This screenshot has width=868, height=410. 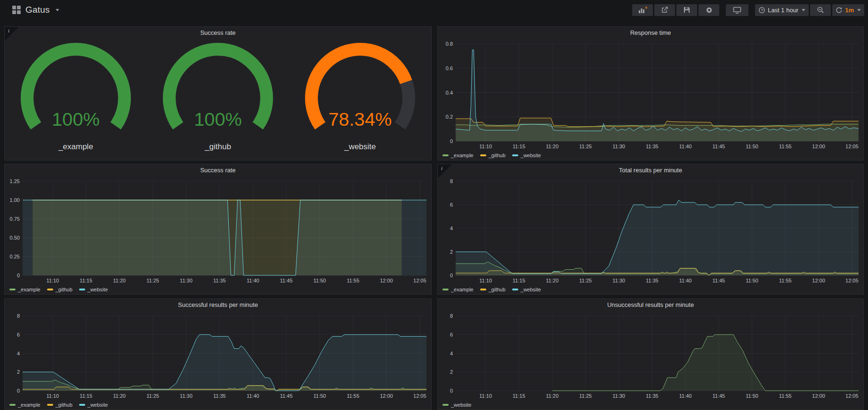 I want to click on monitor-icon, so click(x=737, y=10).